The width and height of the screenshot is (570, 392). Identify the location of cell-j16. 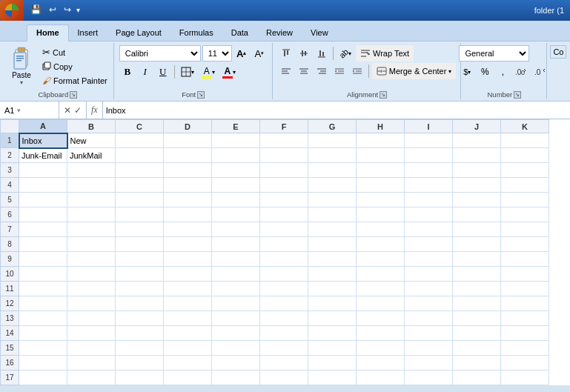
(477, 363).